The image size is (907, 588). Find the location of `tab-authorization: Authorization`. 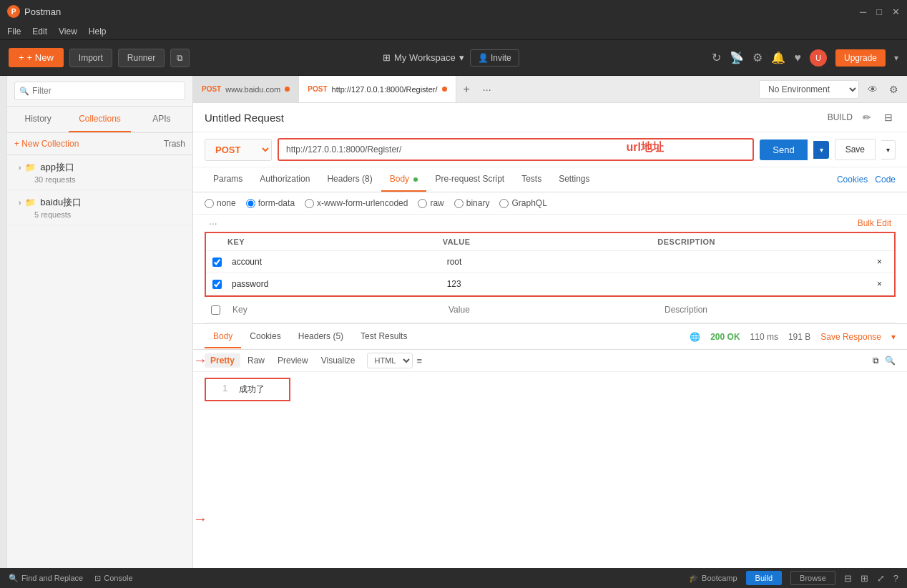

tab-authorization: Authorization is located at coordinates (285, 180).